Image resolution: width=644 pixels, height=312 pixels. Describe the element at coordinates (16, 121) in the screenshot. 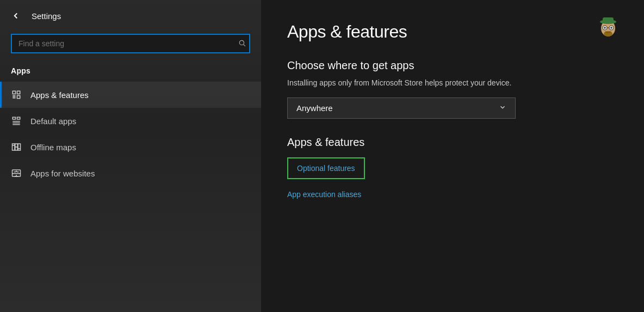

I see `default-apps-icon` at that location.